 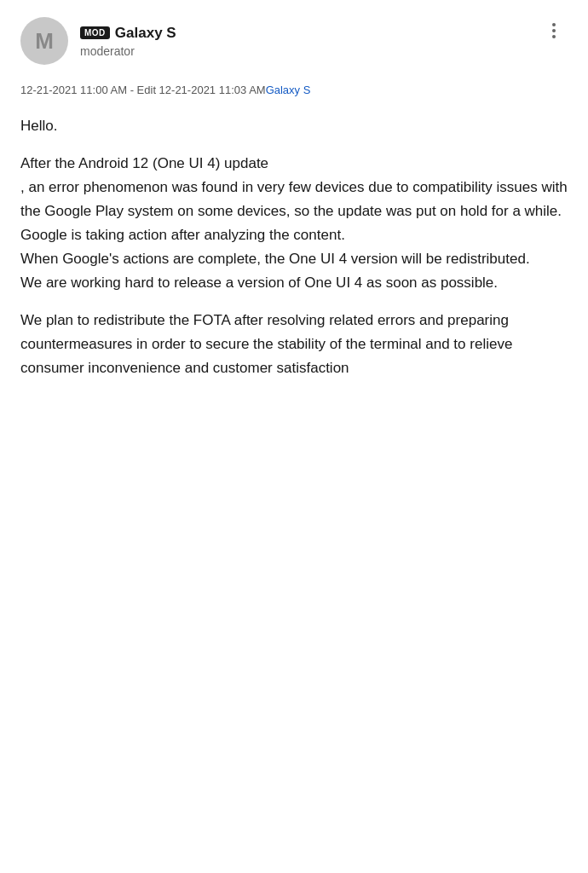 What do you see at coordinates (128, 41) in the screenshot?
I see `user-info: MOD Galaxy S moderator` at bounding box center [128, 41].